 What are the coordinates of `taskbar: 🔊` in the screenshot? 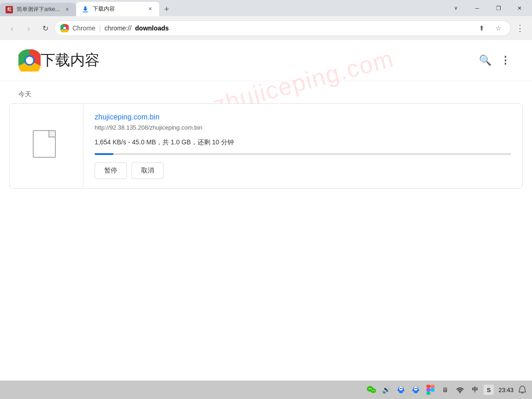 It's located at (266, 390).